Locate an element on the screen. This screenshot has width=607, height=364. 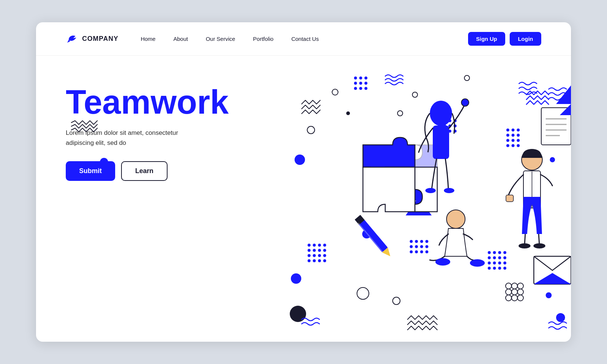
navbar: COMPANY Home About Our Service Portfolio… is located at coordinates (304, 39).